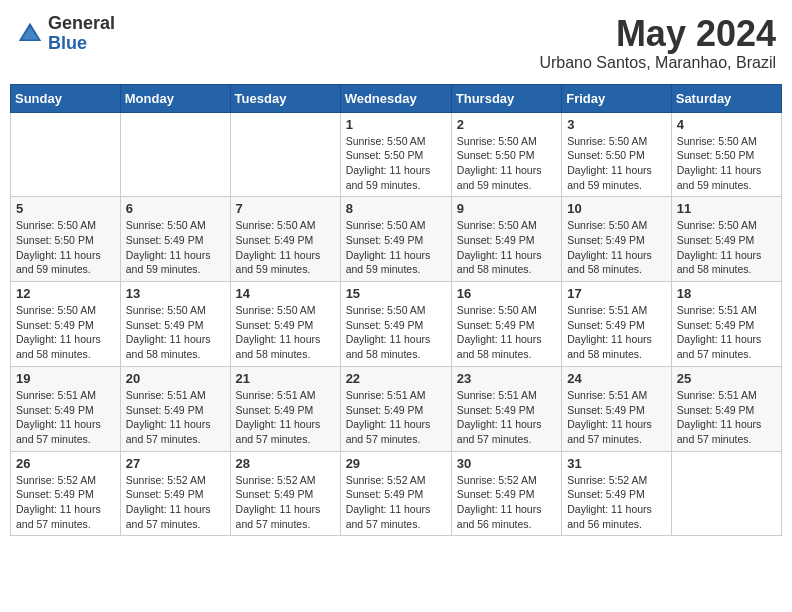 This screenshot has width=792, height=612. I want to click on day-number: 30, so click(506, 464).